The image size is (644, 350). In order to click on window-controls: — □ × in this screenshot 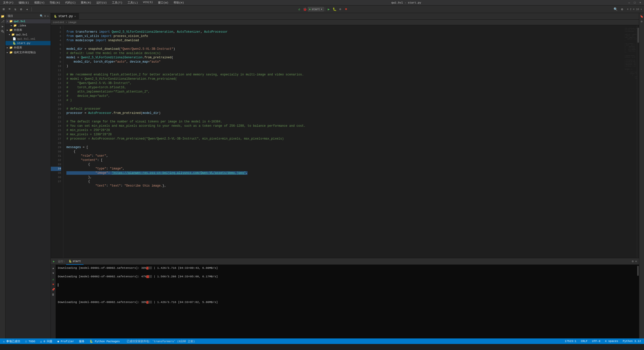, I will do `click(635, 3)`.